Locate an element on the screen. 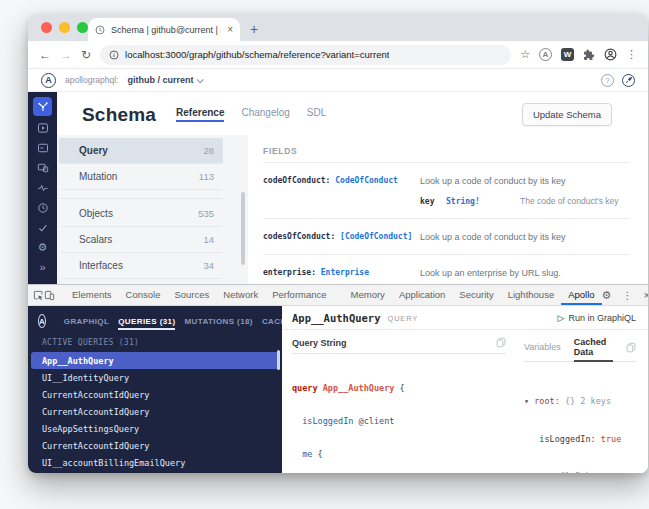 The image size is (649, 509). cache-node: ▾ root: {} 2 keys is located at coordinates (580, 402).